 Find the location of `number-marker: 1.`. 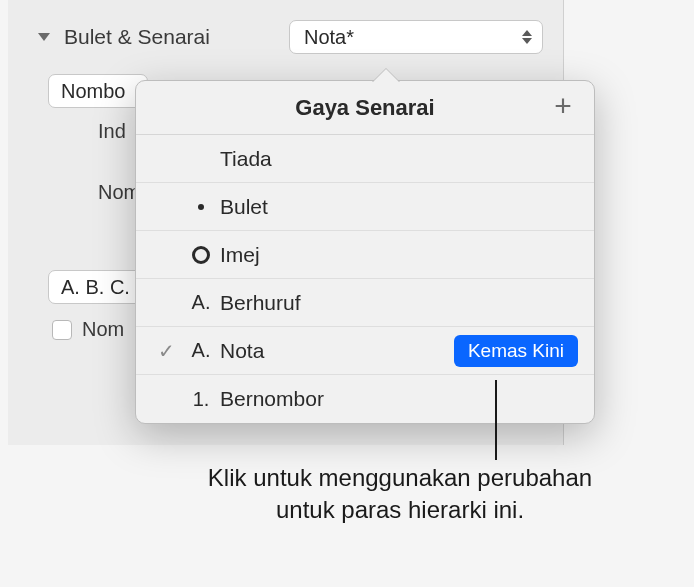

number-marker: 1. is located at coordinates (201, 400).